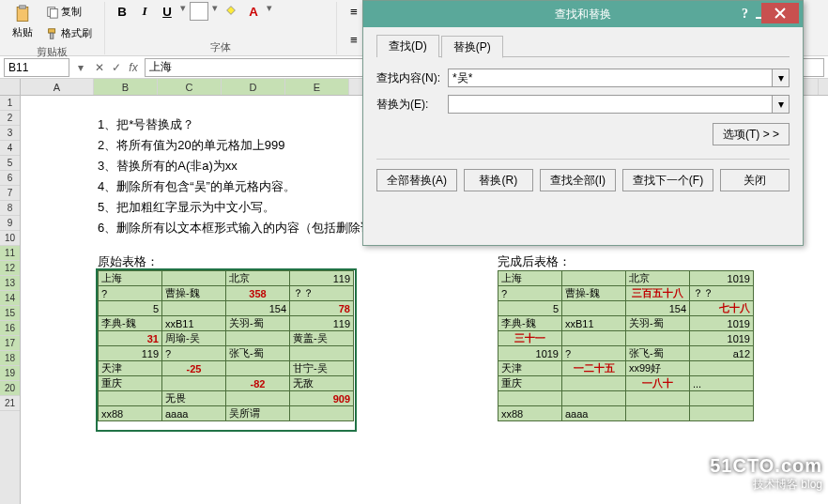 This screenshot has width=828, height=504. Describe the element at coordinates (194, 339) in the screenshot. I see `cell: 周瑜-吴` at that location.